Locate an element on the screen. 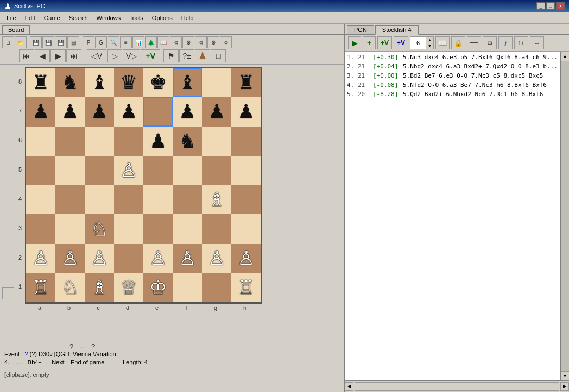  square-c7: ♟ is located at coordinates (99, 112).